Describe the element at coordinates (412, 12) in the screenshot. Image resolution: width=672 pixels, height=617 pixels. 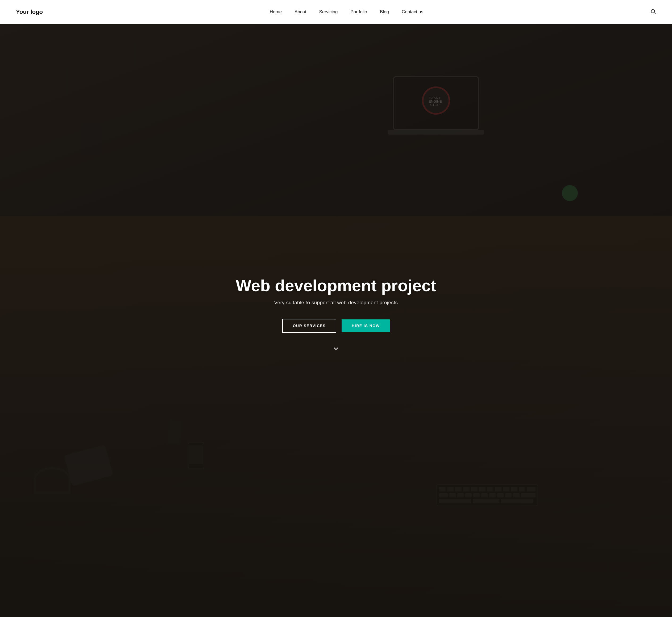
I see `nav-item-contact: Contact us` at that location.